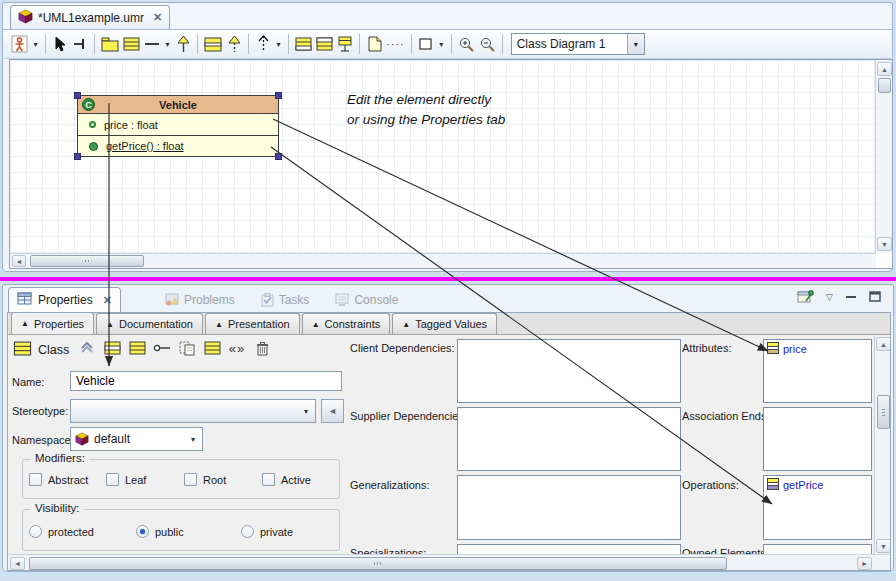 This screenshot has width=896, height=581. What do you see at coordinates (58, 480) in the screenshot?
I see `checkbox-abstract: Abstract` at bounding box center [58, 480].